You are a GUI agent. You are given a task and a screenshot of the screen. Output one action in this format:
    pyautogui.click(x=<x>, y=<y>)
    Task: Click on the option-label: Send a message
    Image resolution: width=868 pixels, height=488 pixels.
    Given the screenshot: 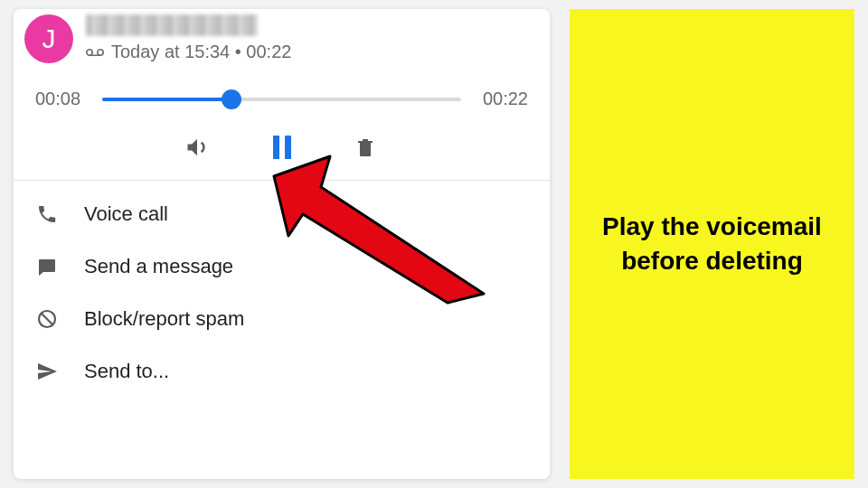 What is the action you would take?
    pyautogui.click(x=159, y=267)
    